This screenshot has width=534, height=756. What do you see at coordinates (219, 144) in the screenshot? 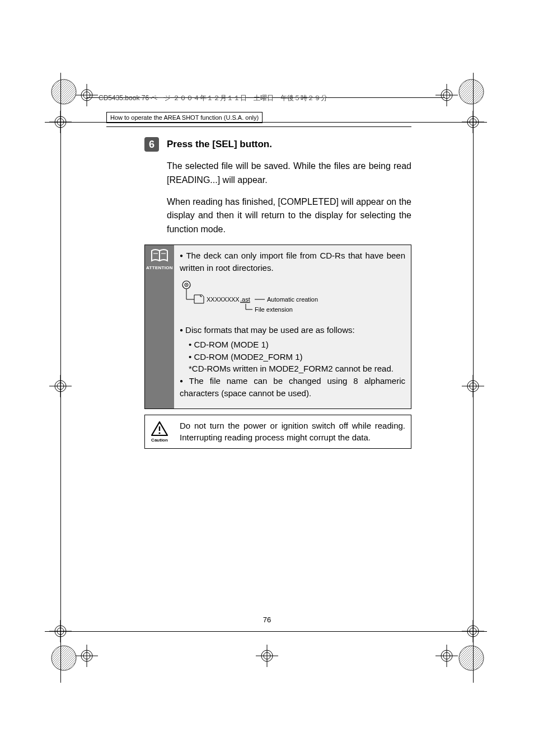
I see `step-title: Press the [SEL] button.` at bounding box center [219, 144].